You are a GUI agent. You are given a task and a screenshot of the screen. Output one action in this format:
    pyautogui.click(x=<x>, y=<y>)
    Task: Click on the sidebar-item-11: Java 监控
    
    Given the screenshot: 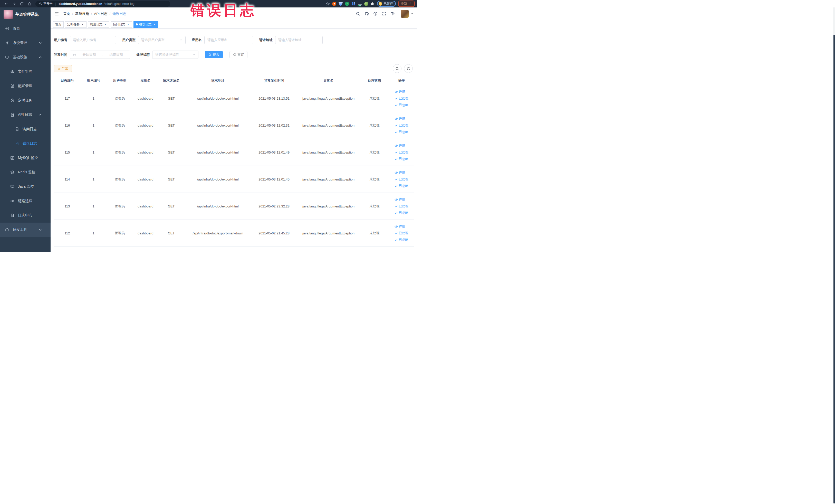 What is the action you would take?
    pyautogui.click(x=25, y=187)
    